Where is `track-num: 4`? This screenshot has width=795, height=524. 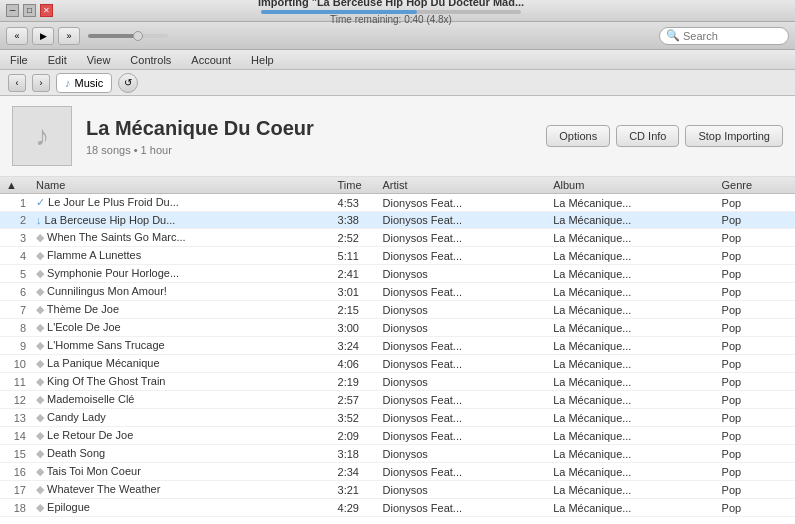
track-num: 4 is located at coordinates (15, 256).